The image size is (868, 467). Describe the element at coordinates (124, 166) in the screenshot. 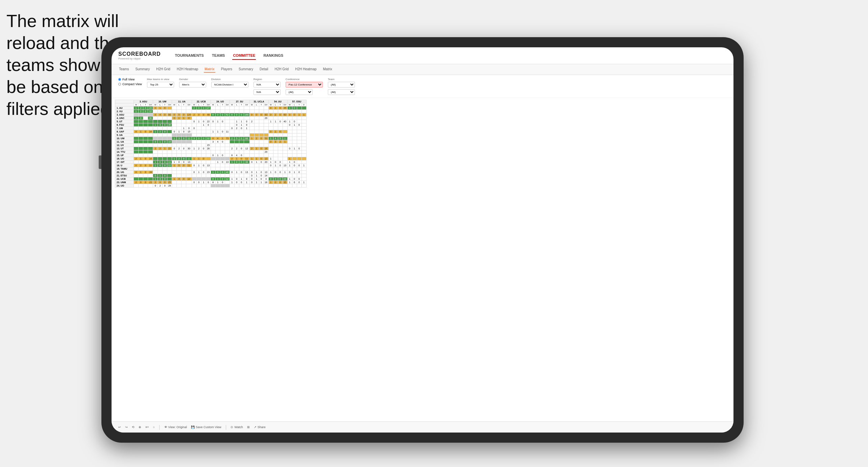

I see `row-label-u: 18. U` at that location.